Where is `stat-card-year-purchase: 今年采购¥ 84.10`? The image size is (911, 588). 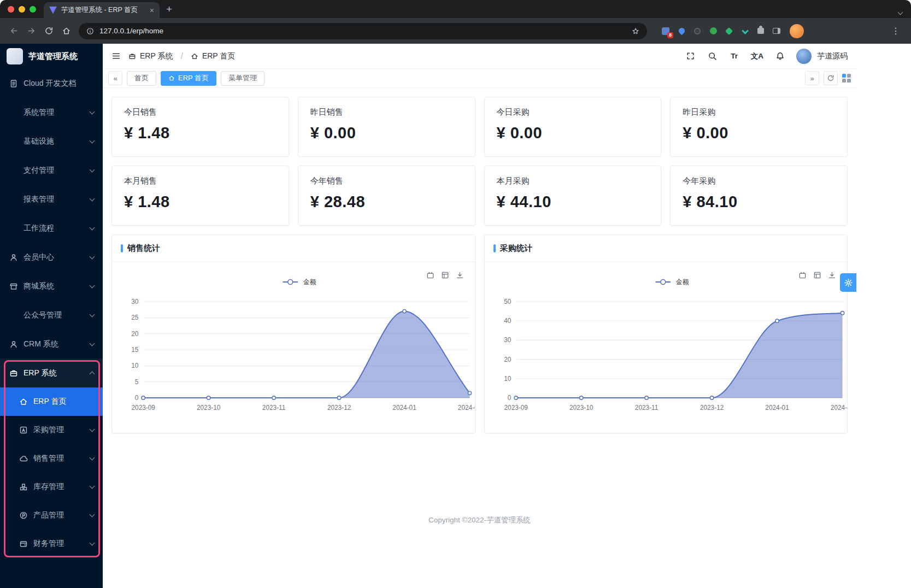
stat-card-year-purchase: 今年采购¥ 84.10 is located at coordinates (759, 196).